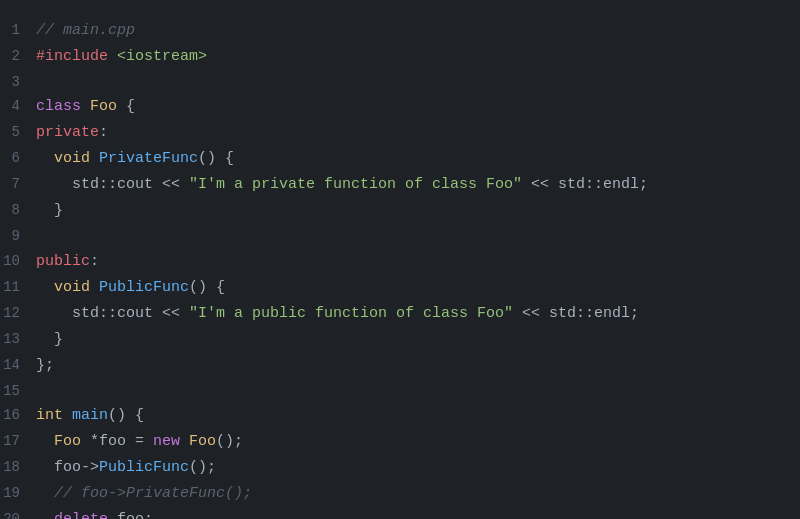  Describe the element at coordinates (63, 106) in the screenshot. I see `token-keyword: class` at that location.